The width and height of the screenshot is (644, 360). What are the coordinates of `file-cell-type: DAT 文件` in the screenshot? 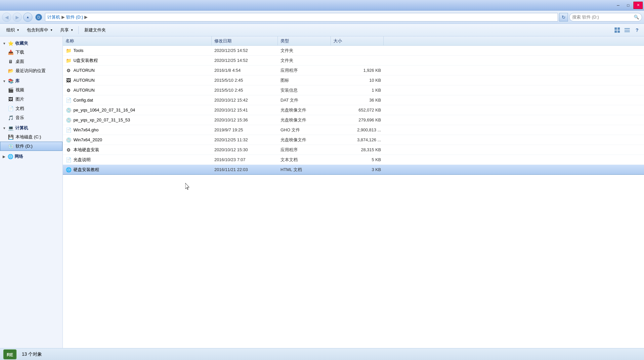 It's located at (304, 100).